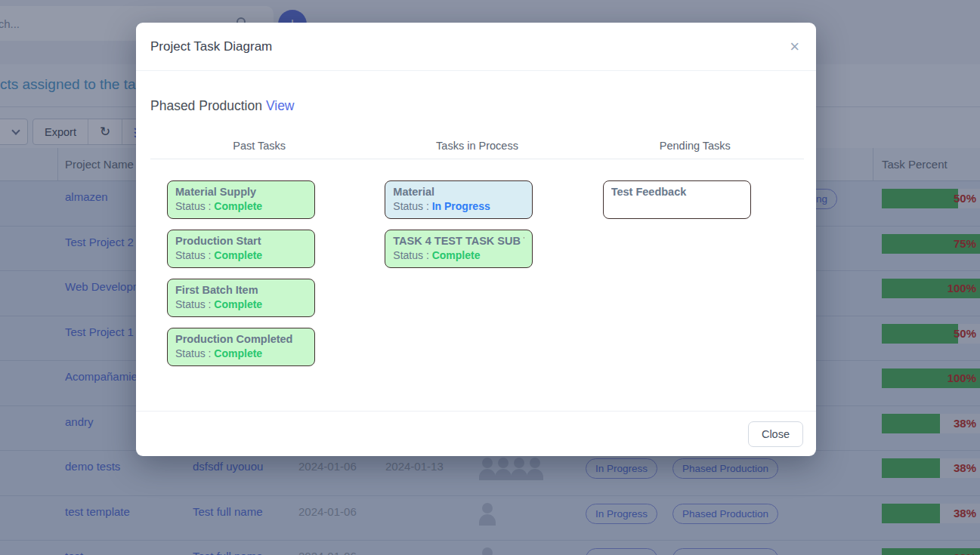 This screenshot has width=980, height=555. I want to click on task-card-status: Status : In Progress, so click(459, 206).